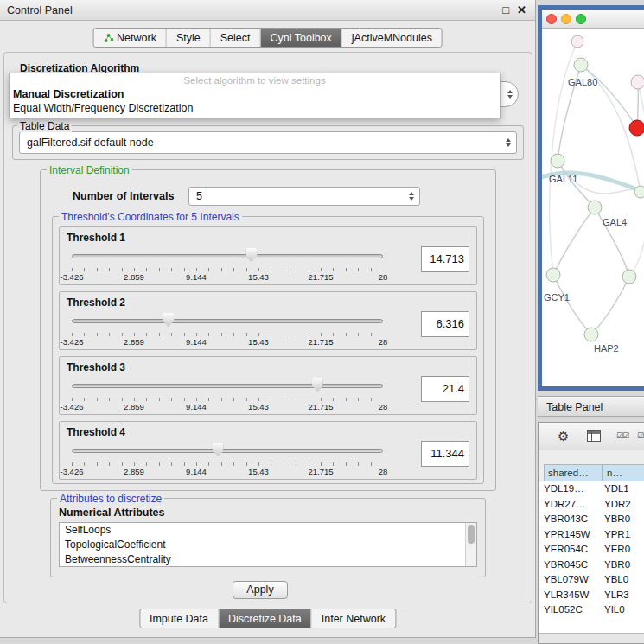  Describe the element at coordinates (591, 610) in the screenshot. I see `table-row: YIL052C YIL0` at that location.